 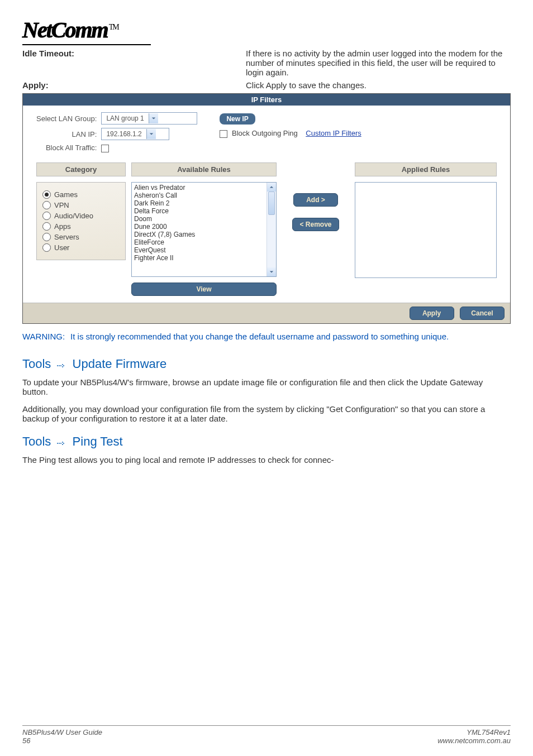 I want to click on lan-ip-value: 192.168.1.2, so click(x=124, y=134).